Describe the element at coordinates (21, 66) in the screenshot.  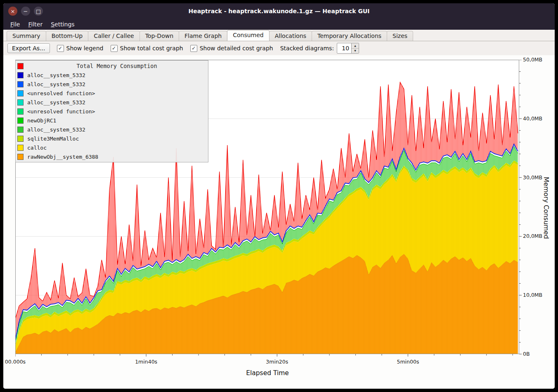
I see `legend-swatch-total` at that location.